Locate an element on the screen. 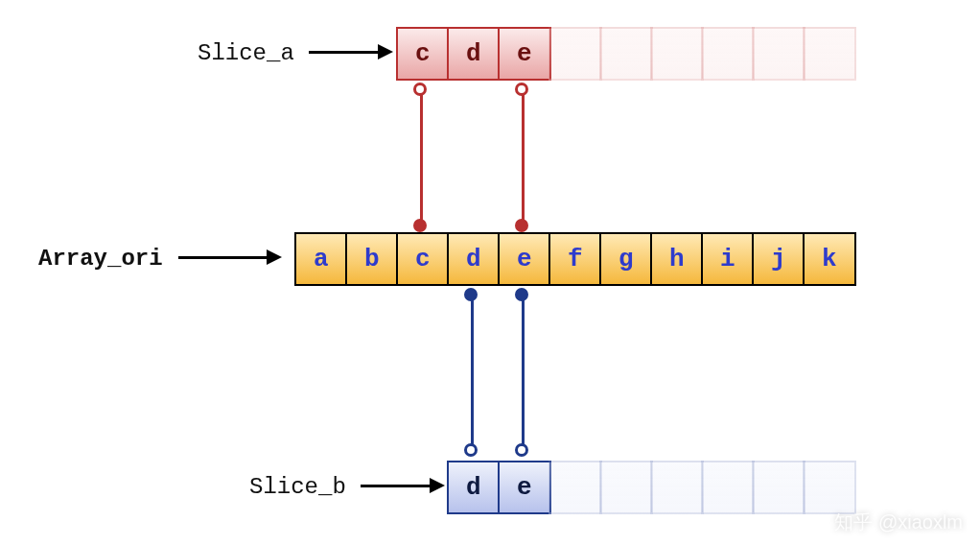 The image size is (980, 545). dot-sa-left-open is located at coordinates (420, 89).